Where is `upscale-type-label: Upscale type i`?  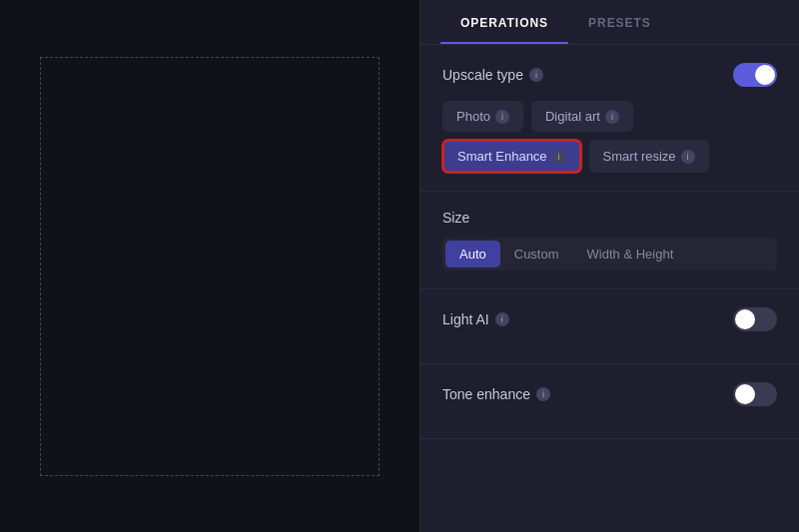 upscale-type-label: Upscale type i is located at coordinates (493, 75).